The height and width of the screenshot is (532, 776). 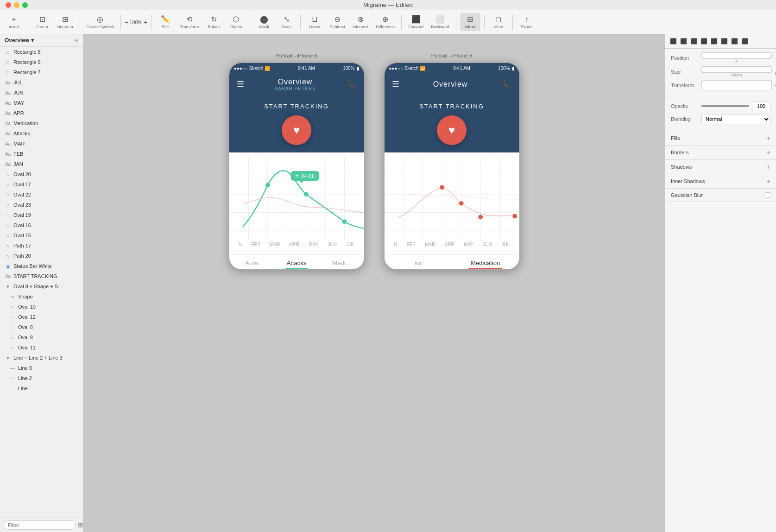 I want to click on phone1-tab-medi: Medi..., so click(x=342, y=262).